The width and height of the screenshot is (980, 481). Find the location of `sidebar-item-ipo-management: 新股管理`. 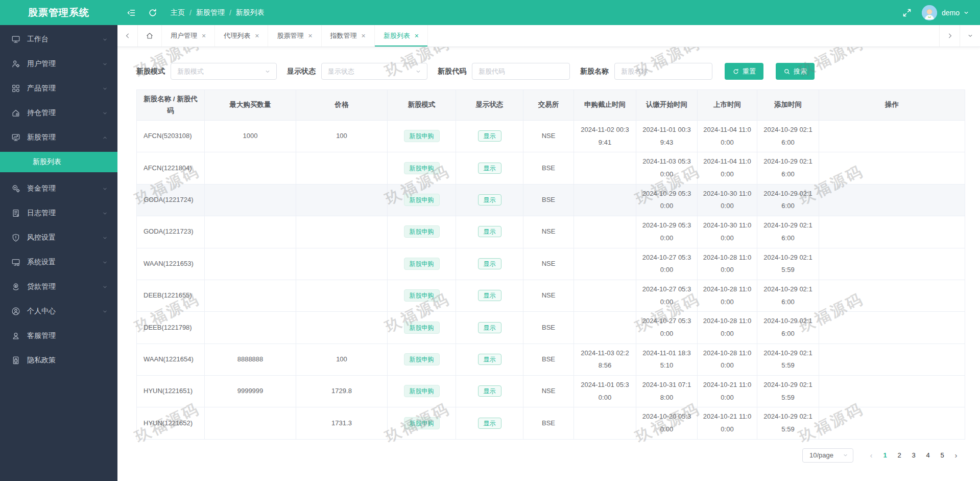

sidebar-item-ipo-management: 新股管理 is located at coordinates (59, 138).